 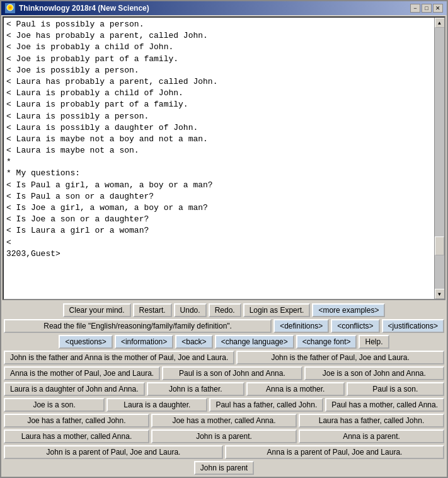 I want to click on sentence-row-7: John is a parent of Paul, Joe and Laura.…, so click(x=224, y=452).